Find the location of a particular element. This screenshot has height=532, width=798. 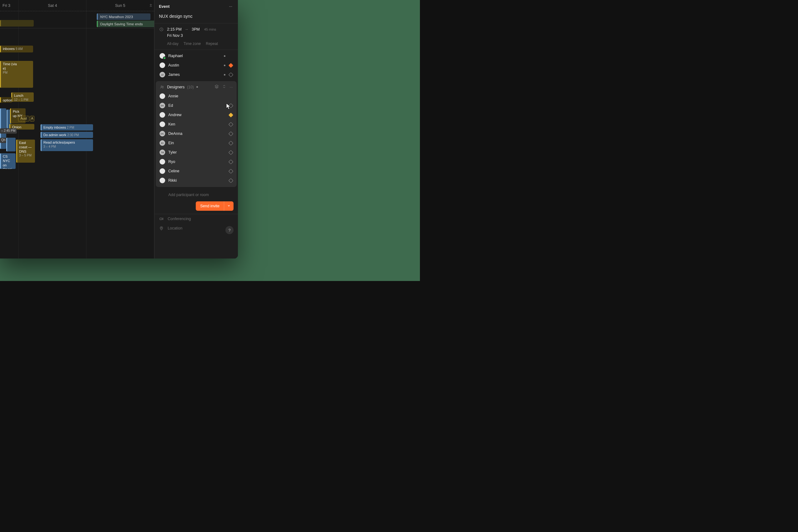

plus-minus-icon: ± is located at coordinates (151, 5).